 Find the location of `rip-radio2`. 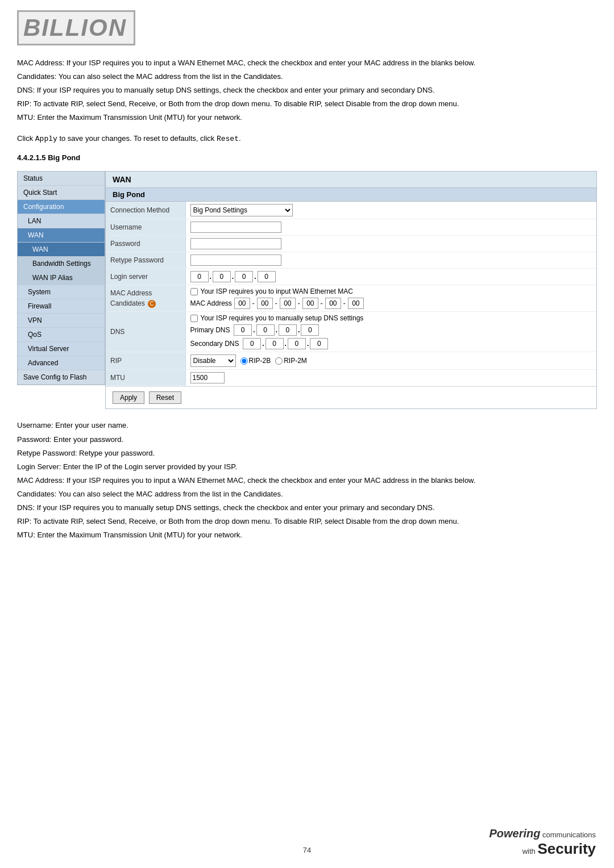

rip-radio2 is located at coordinates (279, 361).